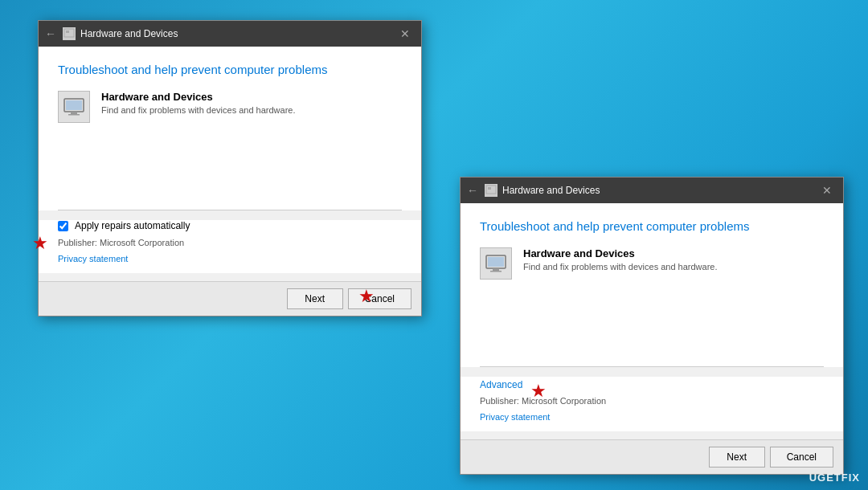 The width and height of the screenshot is (868, 490). I want to click on privacy-link-1: Privacy statement, so click(93, 259).